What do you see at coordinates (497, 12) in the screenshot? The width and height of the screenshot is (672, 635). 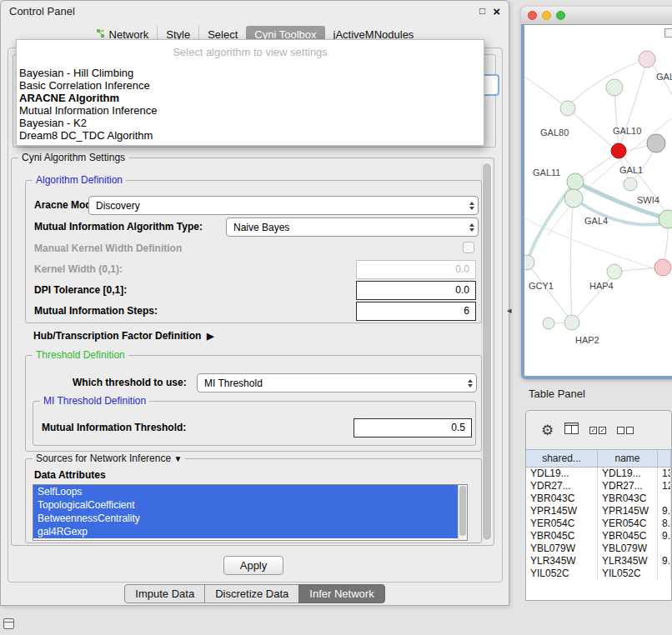 I see `close-icon: ×` at bounding box center [497, 12].